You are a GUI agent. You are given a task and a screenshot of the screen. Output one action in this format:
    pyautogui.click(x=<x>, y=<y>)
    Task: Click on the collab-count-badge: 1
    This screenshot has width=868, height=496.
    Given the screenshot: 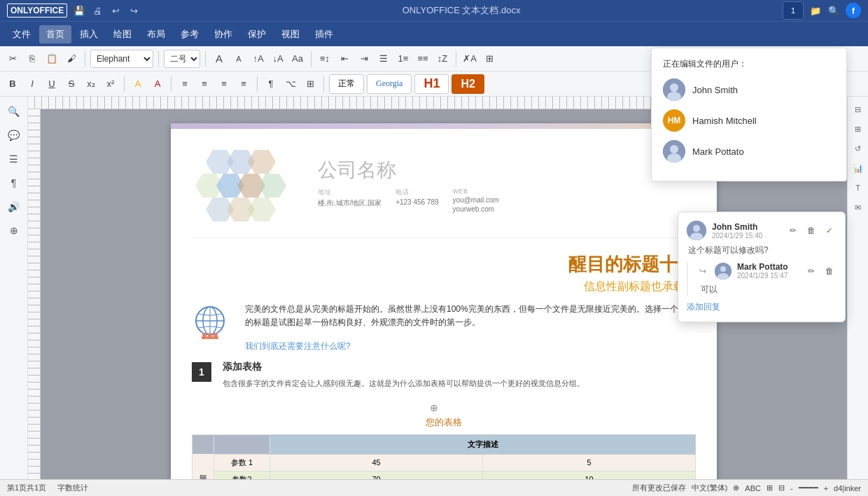 What is the action you would take?
    pyautogui.click(x=793, y=11)
    